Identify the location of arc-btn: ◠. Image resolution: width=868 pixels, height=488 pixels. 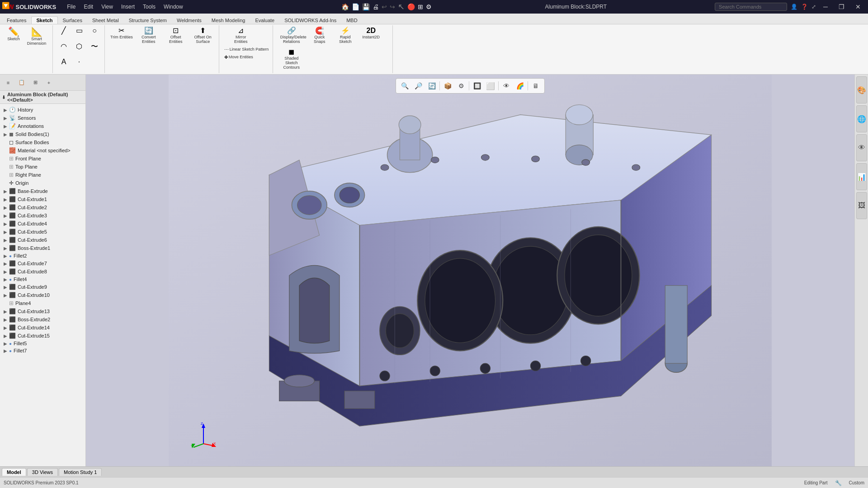
(64, 47).